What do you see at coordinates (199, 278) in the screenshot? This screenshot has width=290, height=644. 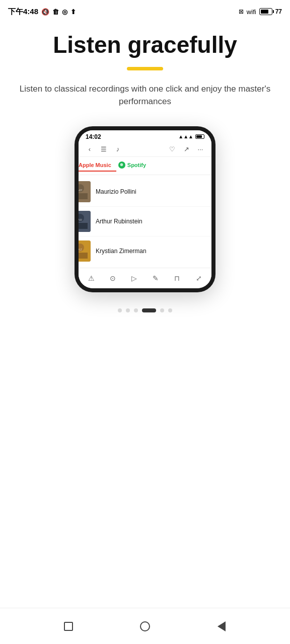 I see `fullscreen-icon: ⤢` at bounding box center [199, 278].